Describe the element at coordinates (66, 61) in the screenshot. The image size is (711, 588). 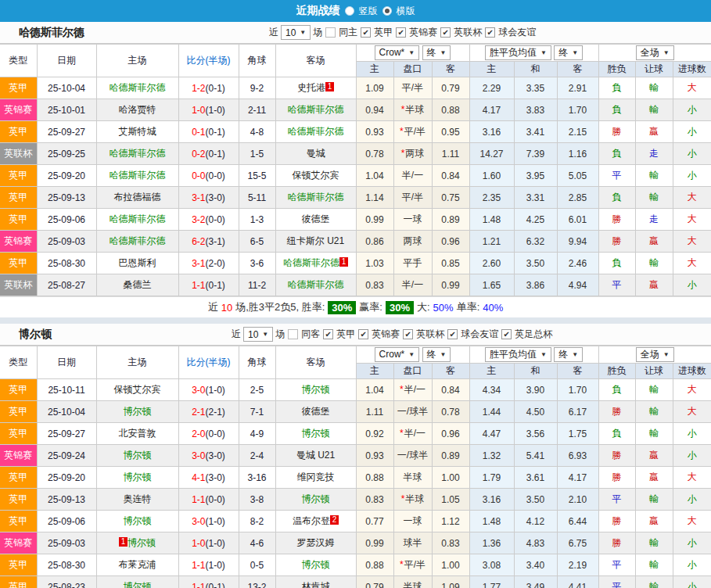
I see `column-header: 日期` at that location.